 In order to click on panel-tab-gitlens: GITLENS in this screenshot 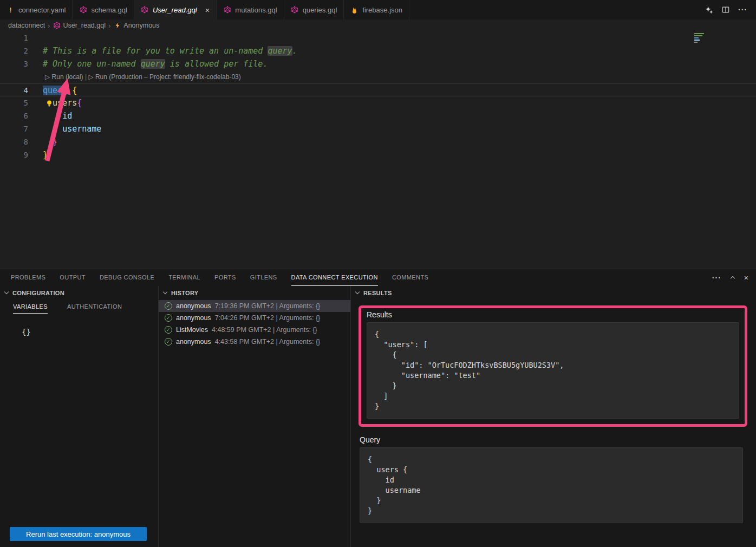, I will do `click(264, 277)`.